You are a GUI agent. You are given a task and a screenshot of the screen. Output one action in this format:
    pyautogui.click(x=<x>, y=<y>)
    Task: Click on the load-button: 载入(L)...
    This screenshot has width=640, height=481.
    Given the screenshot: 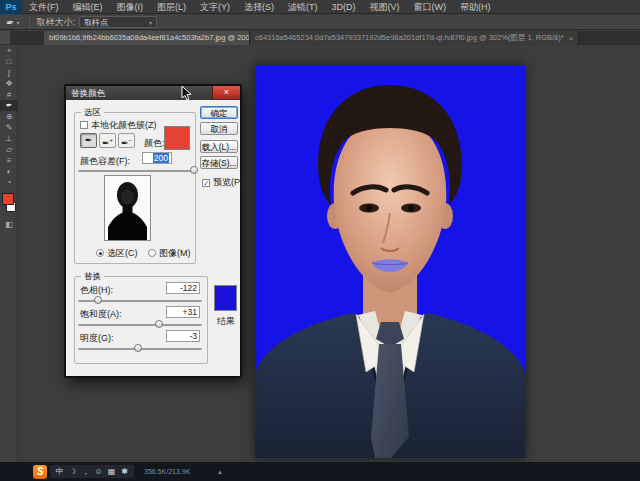 What is the action you would take?
    pyautogui.click(x=219, y=146)
    